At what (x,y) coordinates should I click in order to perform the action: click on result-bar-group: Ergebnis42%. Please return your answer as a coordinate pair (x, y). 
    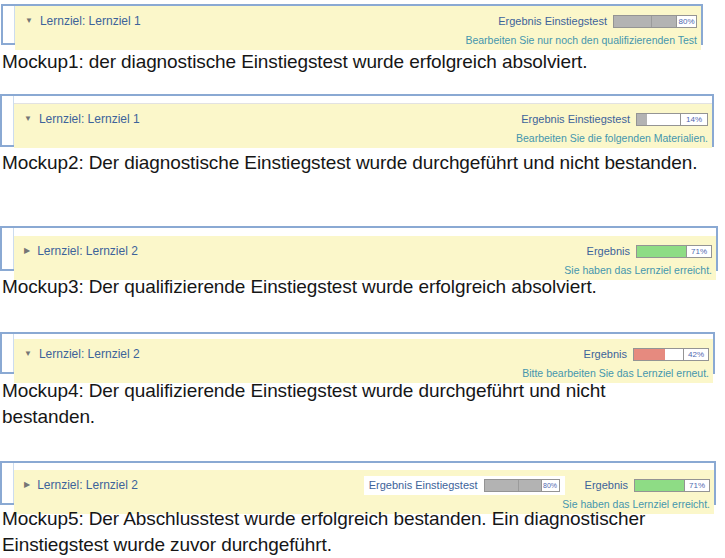
    Looking at the image, I should click on (646, 354).